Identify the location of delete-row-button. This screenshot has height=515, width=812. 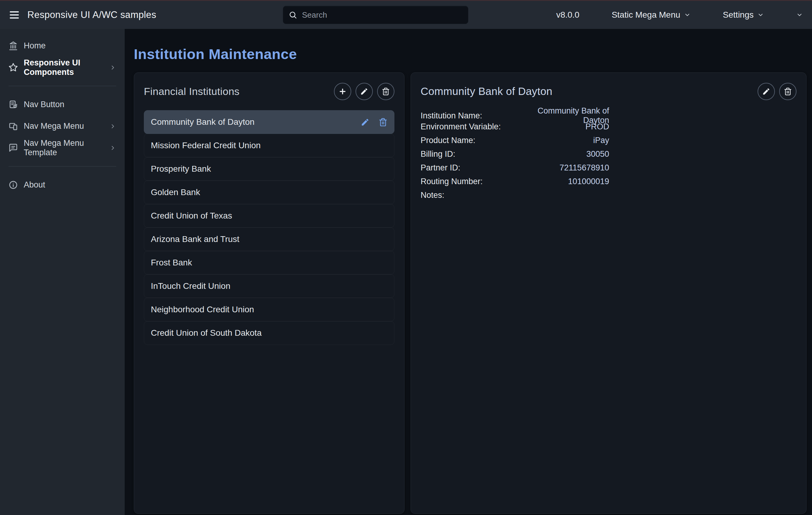
(383, 122).